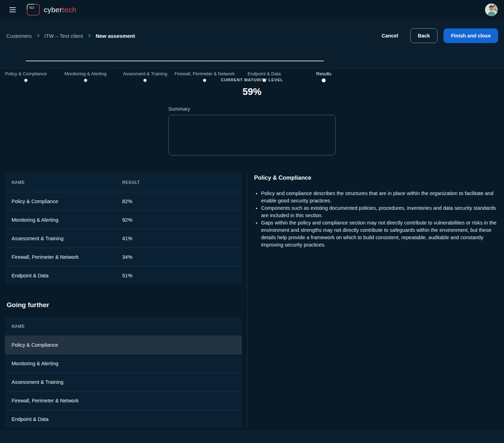 The width and height of the screenshot is (504, 443). What do you see at coordinates (438, 36) in the screenshot?
I see `header-actions: Cancel Back Finish and close` at bounding box center [438, 36].